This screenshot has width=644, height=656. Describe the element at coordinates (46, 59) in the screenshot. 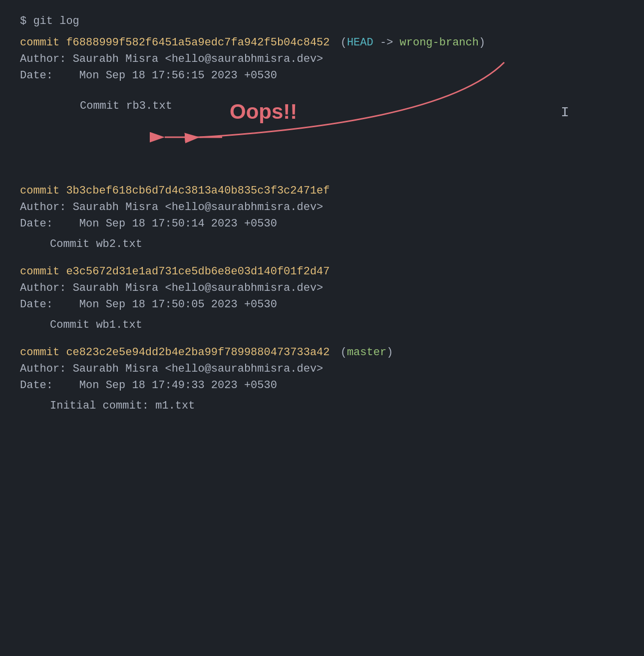

I see `author-label-1: Author:` at that location.